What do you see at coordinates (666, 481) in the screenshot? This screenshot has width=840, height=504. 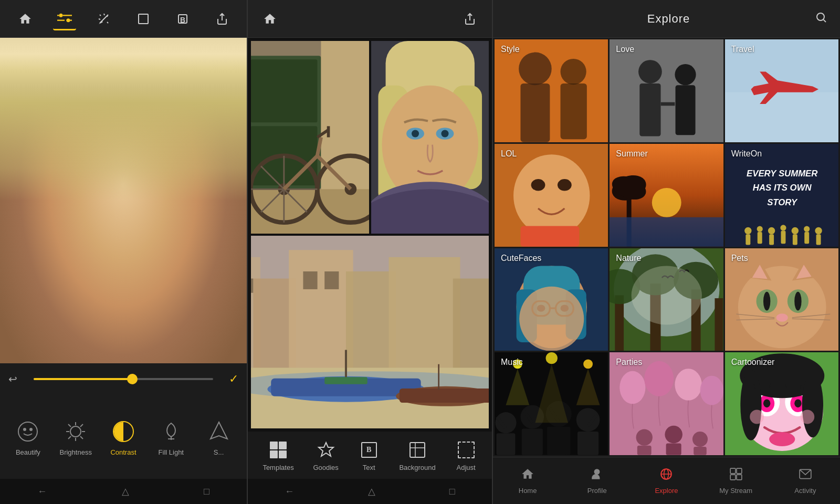 I see `nav-explore: Explore` at bounding box center [666, 481].